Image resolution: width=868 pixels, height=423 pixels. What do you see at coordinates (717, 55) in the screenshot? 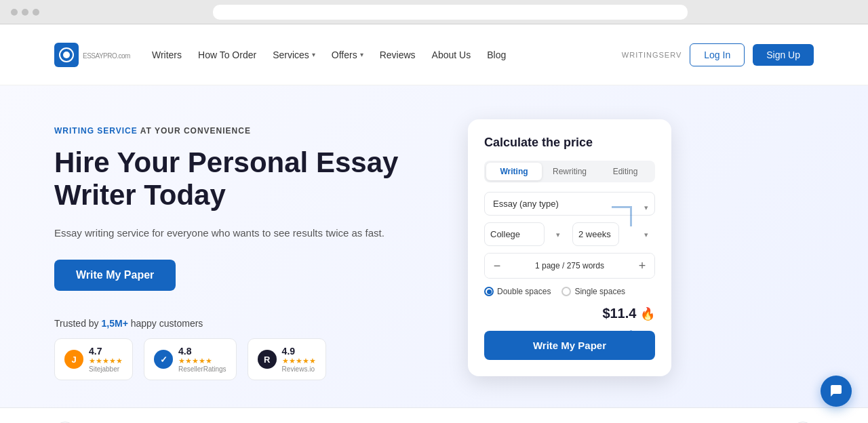
I see `nav-actions: WRITINGSERV Log In Sign Up` at bounding box center [717, 55].